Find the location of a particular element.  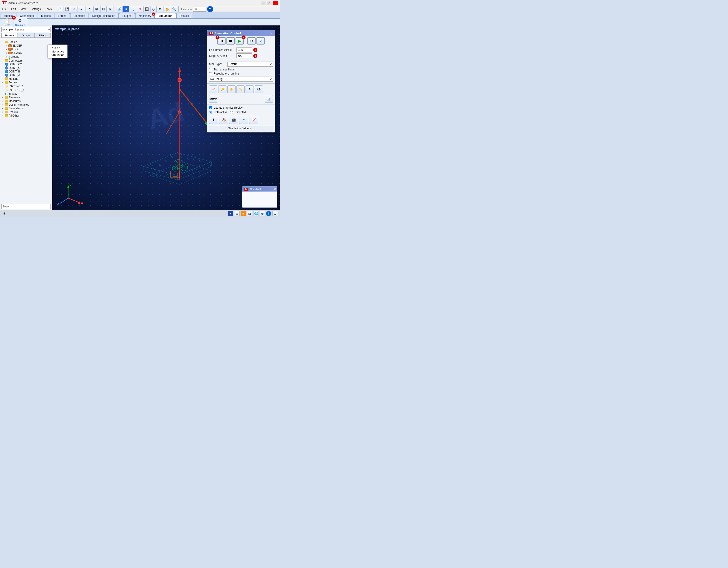

pan-button: ✋ is located at coordinates (167, 9).